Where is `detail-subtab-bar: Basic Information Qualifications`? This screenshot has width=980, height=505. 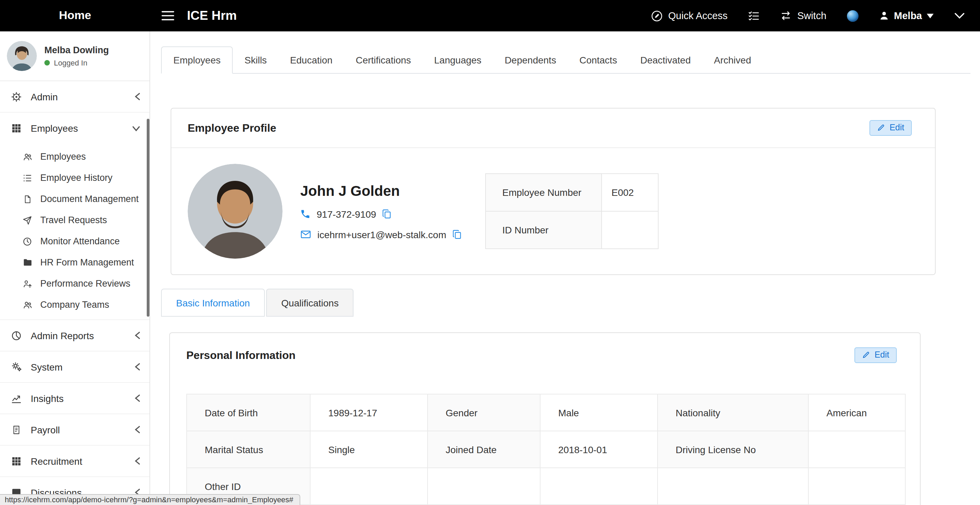 detail-subtab-bar: Basic Information Qualifications is located at coordinates (257, 303).